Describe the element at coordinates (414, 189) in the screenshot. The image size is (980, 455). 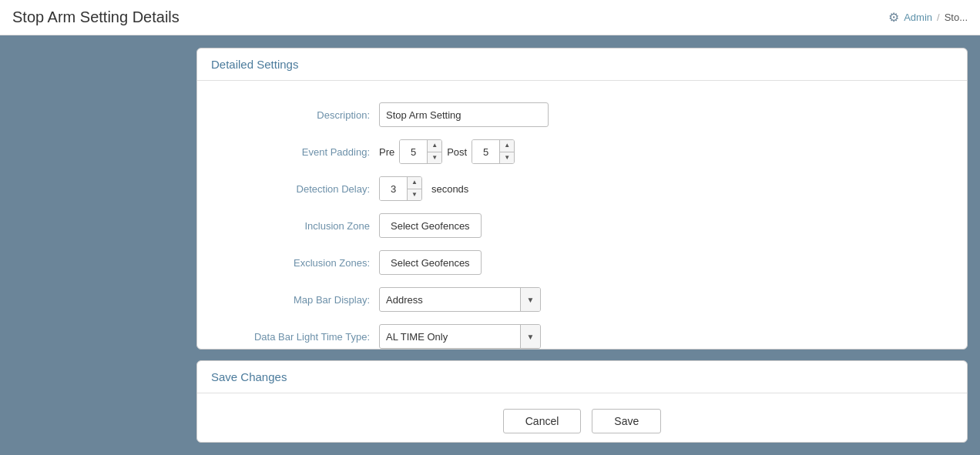
I see `detection-delay-spinner-buttons: ▲ ▼` at that location.